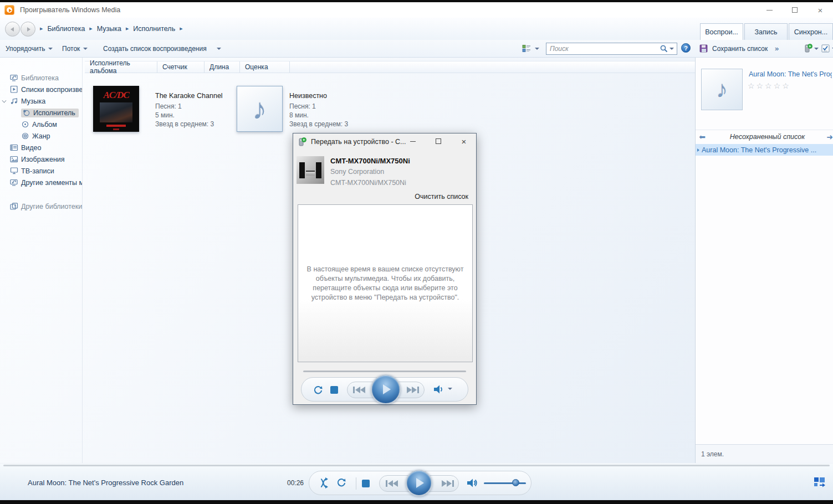 Image resolution: width=833 pixels, height=504 pixels. I want to click on clear-list-link: Очистить список, so click(441, 197).